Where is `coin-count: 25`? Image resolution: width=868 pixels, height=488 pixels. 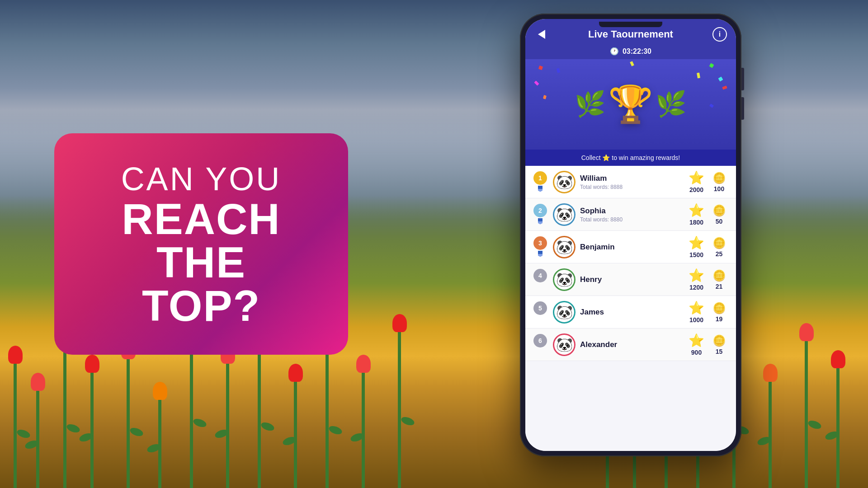
coin-count: 25 is located at coordinates (719, 254).